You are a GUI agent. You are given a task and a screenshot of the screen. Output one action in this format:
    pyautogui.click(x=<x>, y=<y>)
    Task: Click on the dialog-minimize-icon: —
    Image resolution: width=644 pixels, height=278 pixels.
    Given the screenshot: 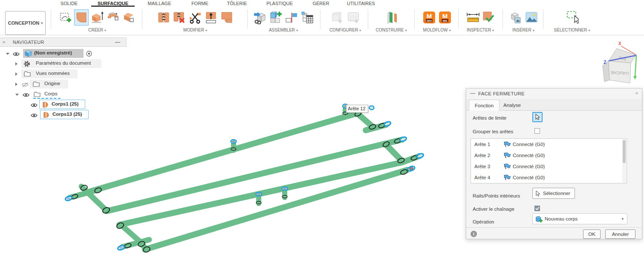 What is the action you would take?
    pyautogui.click(x=473, y=93)
    